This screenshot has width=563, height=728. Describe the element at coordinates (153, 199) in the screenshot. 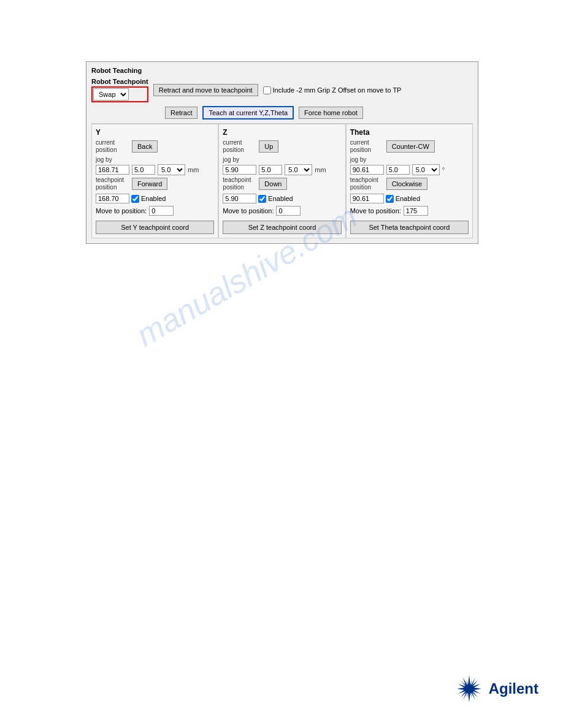

I see `y-enabled-label: Enabled` at that location.